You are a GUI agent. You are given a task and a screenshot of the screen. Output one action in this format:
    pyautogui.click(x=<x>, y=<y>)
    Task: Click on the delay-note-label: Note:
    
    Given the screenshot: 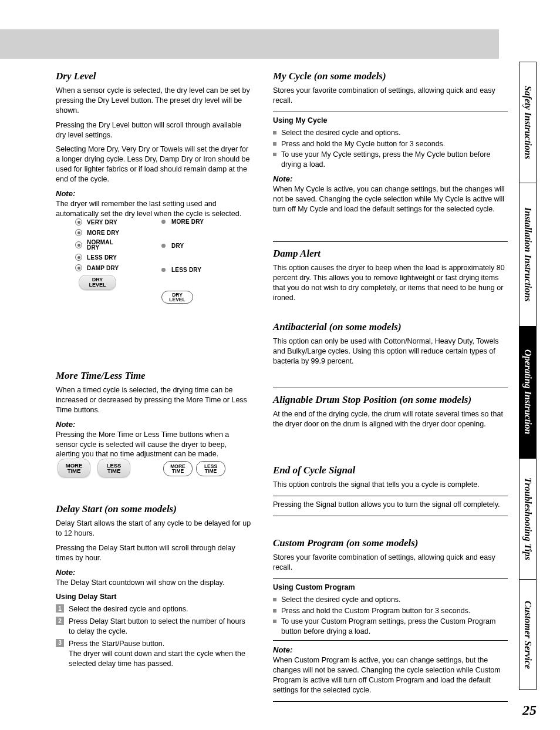 What is the action you would take?
    pyautogui.click(x=154, y=572)
    